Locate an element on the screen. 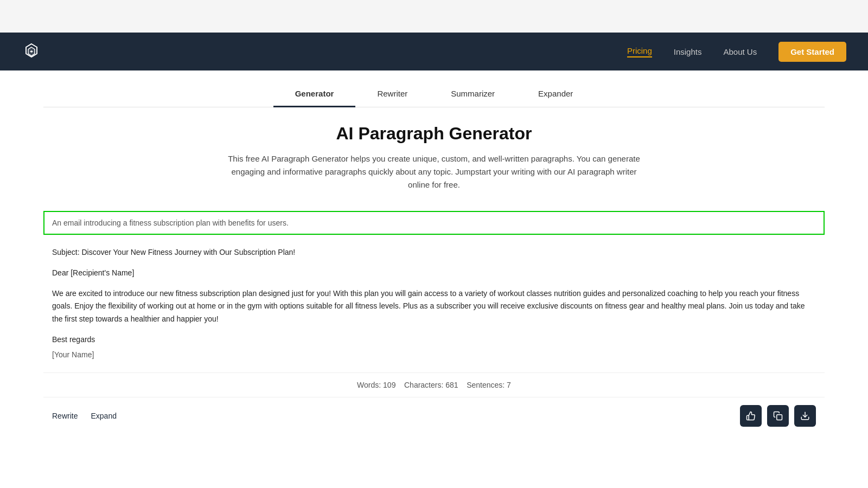 The height and width of the screenshot is (488, 868). logo is located at coordinates (31, 52).